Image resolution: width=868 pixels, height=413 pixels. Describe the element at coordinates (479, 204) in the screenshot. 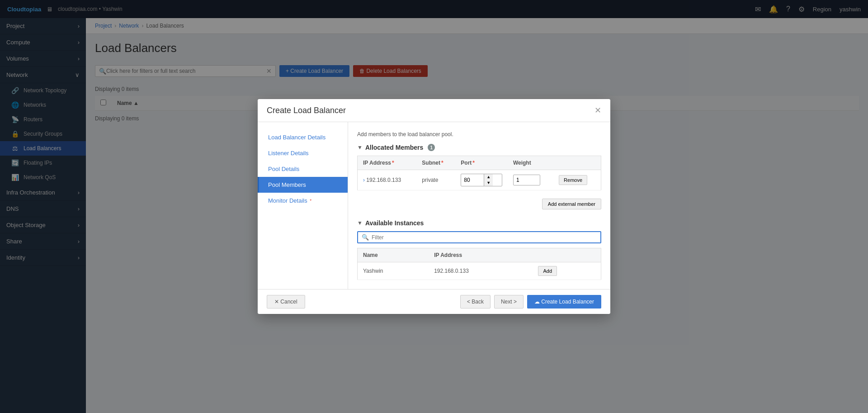

I see `add-external-row: Add external member` at that location.